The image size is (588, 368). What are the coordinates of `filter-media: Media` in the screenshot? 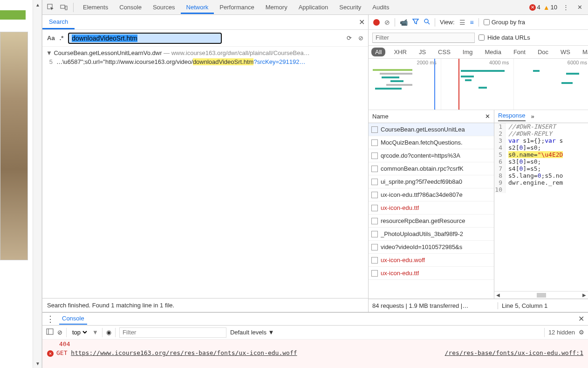 It's located at (493, 52).